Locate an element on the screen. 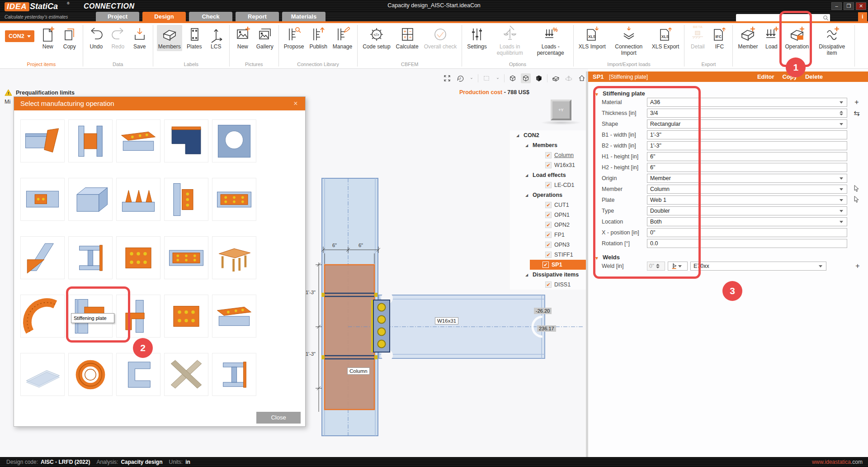 This screenshot has height=467, width=868. xls-import-button: XLS Import is located at coordinates (592, 38).